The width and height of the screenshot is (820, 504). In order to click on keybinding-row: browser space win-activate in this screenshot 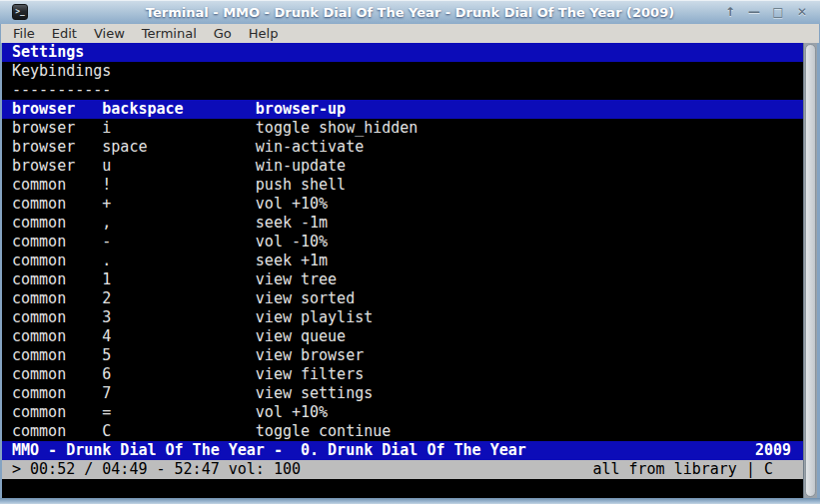, I will do `click(403, 148)`.